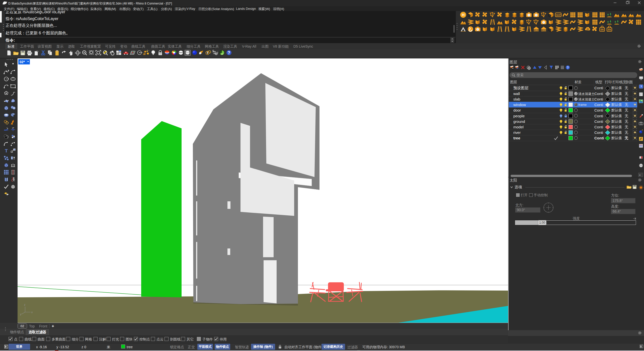 The height and width of the screenshot is (351, 644). Describe the element at coordinates (6, 151) in the screenshot. I see `svg-text: T` at that location.